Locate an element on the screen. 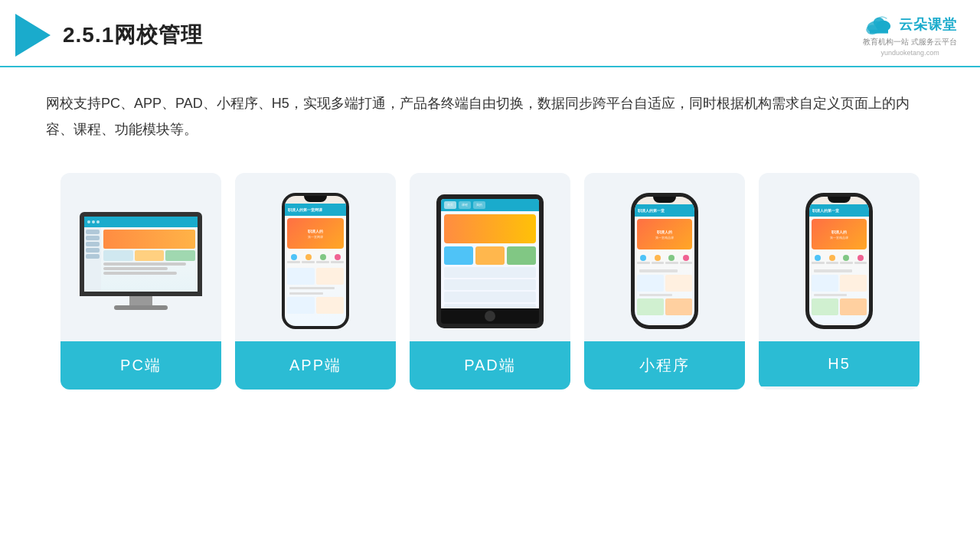 Image resolution: width=980 pixels, height=551 pixels. pc-sidebar is located at coordinates (93, 259).